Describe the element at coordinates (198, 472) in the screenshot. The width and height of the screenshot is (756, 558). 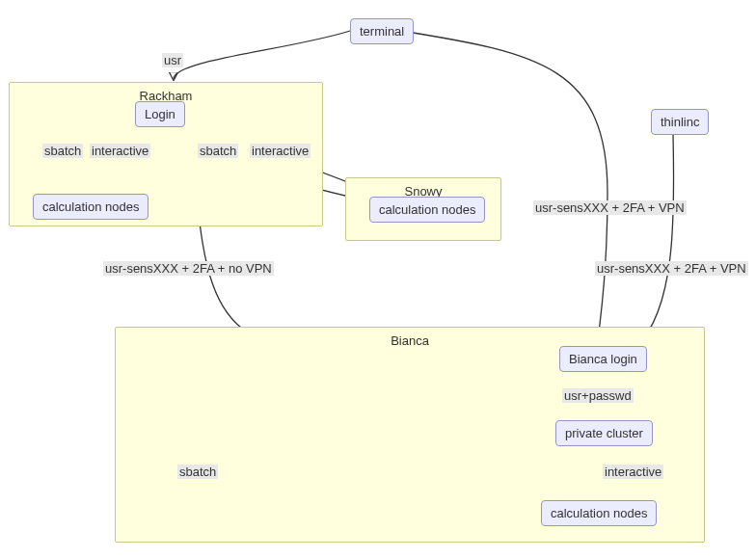
I see `edge-sbatch3: sbatch` at that location.